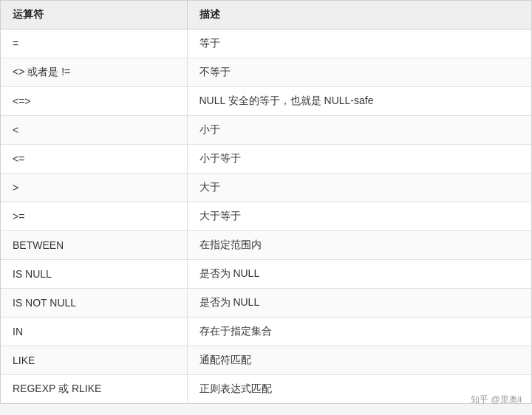 This screenshot has height=415, width=532. Describe the element at coordinates (359, 245) in the screenshot. I see `description-cell: 在指定范围内` at that location.